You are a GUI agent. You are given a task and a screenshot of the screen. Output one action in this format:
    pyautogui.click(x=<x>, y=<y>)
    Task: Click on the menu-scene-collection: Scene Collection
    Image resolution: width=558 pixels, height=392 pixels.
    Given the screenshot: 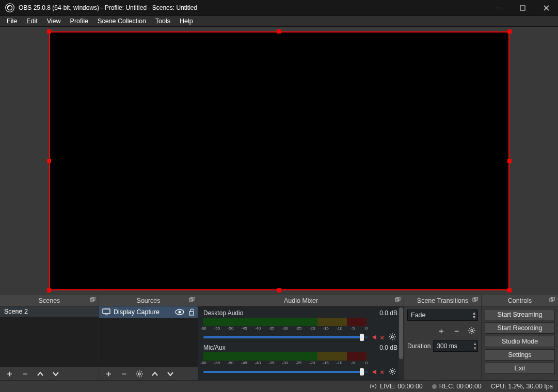 What is the action you would take?
    pyautogui.click(x=122, y=21)
    